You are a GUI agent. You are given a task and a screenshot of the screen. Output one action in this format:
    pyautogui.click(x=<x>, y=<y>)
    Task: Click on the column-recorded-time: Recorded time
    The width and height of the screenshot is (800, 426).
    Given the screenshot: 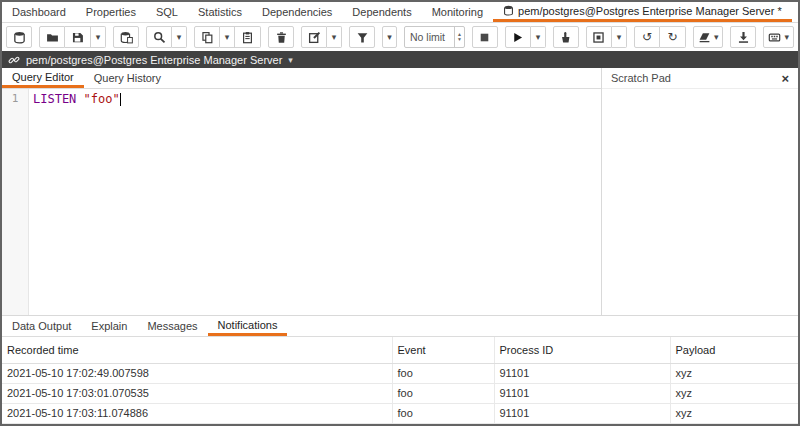 What is the action you would take?
    pyautogui.click(x=197, y=350)
    